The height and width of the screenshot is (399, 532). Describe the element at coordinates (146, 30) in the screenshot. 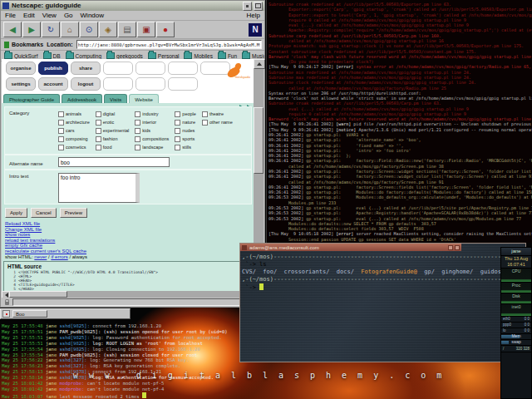

I see `security-button: ▣` at that location.